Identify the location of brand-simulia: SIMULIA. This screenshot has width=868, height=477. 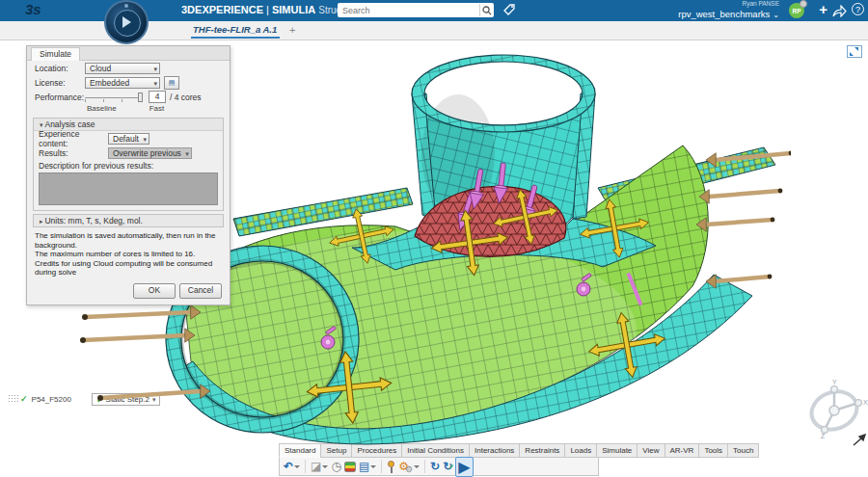
(293, 10).